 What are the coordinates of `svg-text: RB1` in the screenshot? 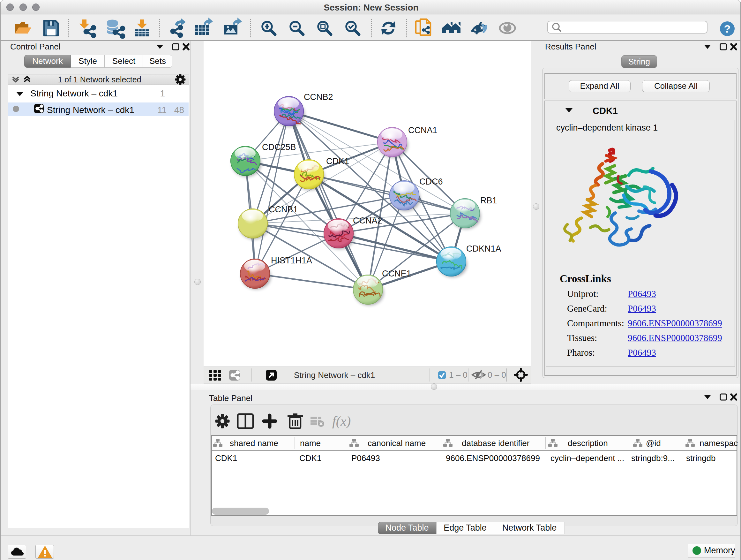 It's located at (489, 200).